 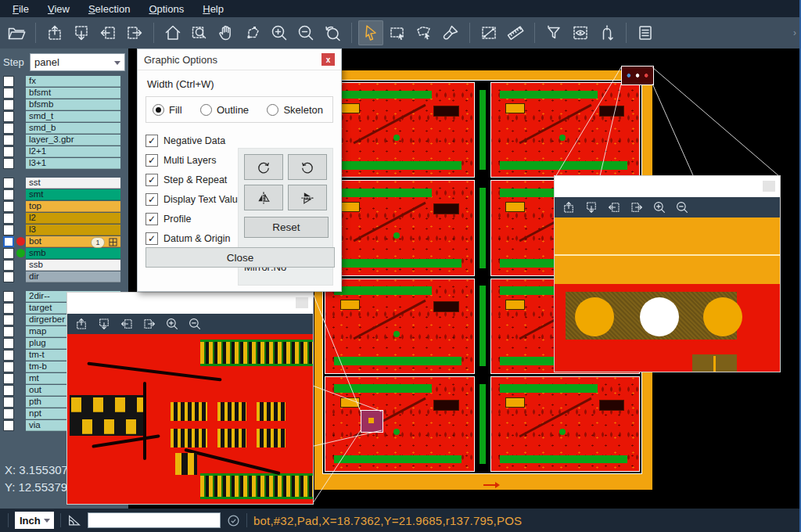 What do you see at coordinates (74, 117) in the screenshot?
I see `layer-name: smd_t` at bounding box center [74, 117].